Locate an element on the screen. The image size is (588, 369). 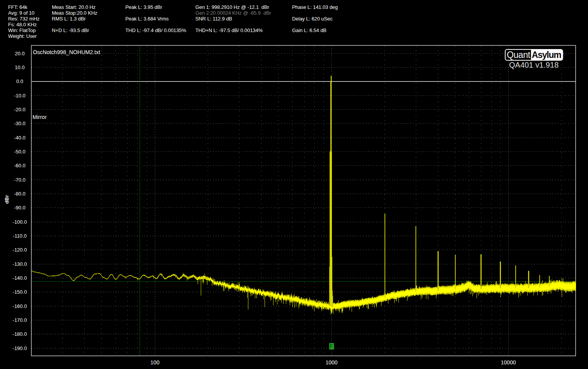
svg-text: -190.0 is located at coordinates (20, 349).